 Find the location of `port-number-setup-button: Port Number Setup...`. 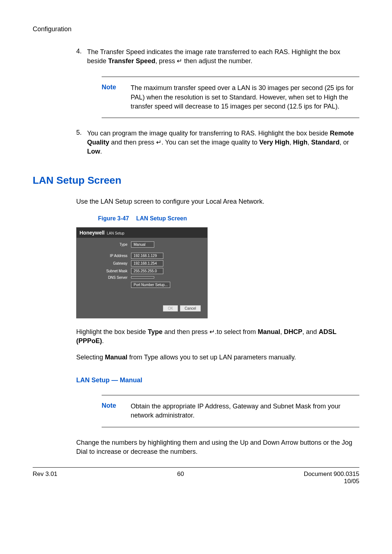

port-number-setup-button: Port Number Setup... is located at coordinates (151, 285).